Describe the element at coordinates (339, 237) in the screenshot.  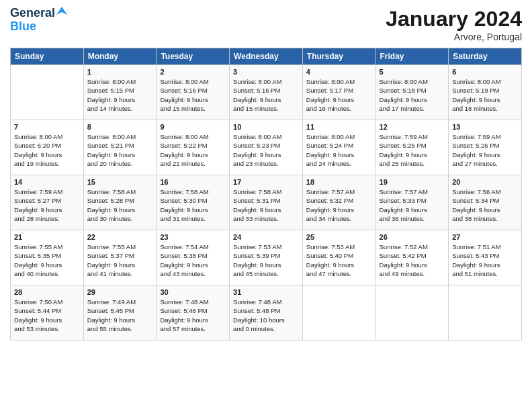
I see `day-number: 25` at that location.